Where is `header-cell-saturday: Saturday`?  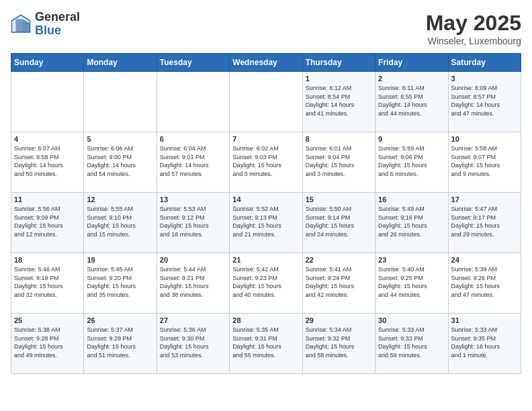 header-cell-saturday: Saturday is located at coordinates (484, 63).